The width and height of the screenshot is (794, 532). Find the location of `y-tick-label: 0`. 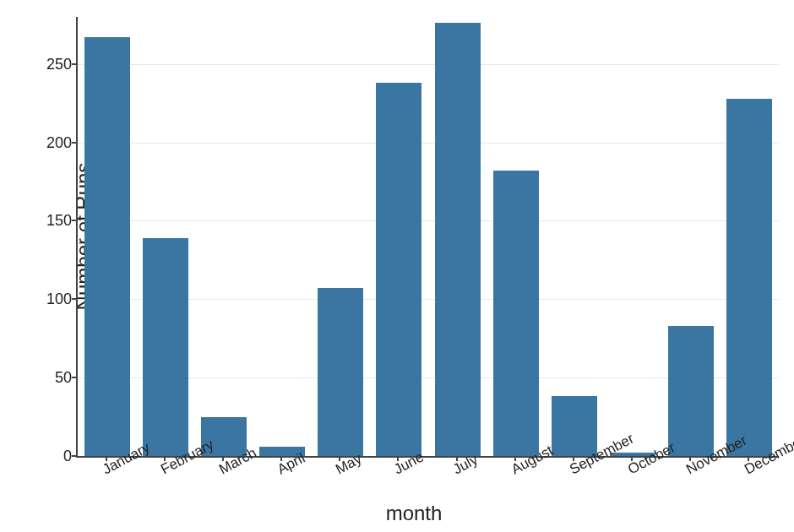

y-tick-label: 0 is located at coordinates (51, 456).